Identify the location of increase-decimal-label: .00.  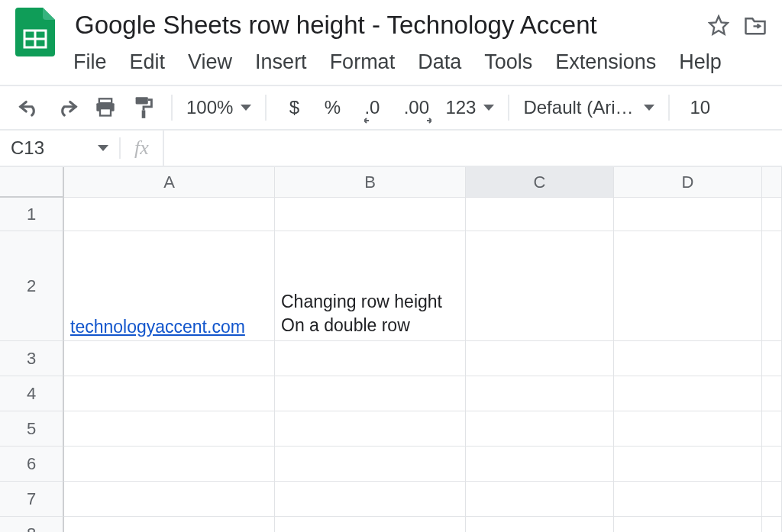
(417, 108).